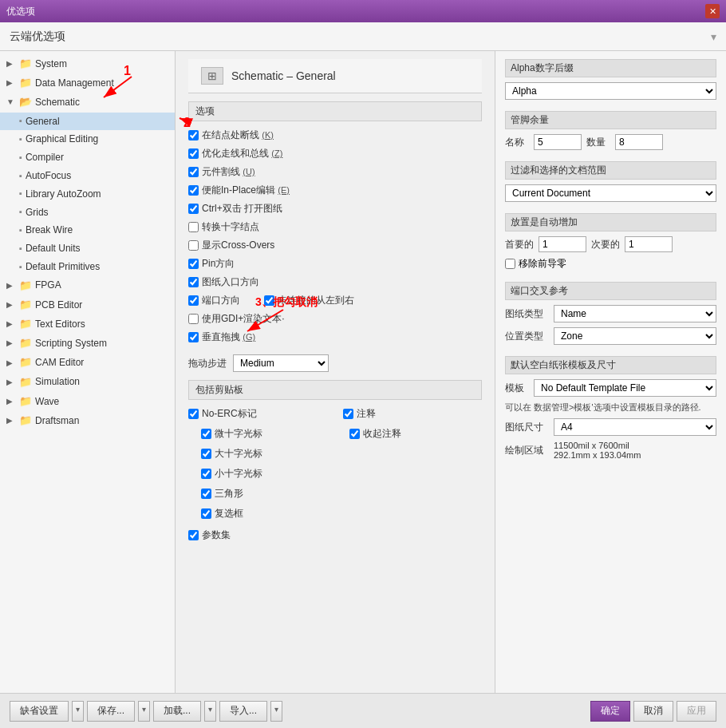  What do you see at coordinates (519, 244) in the screenshot?
I see `primary-label: 首要的` at bounding box center [519, 244].